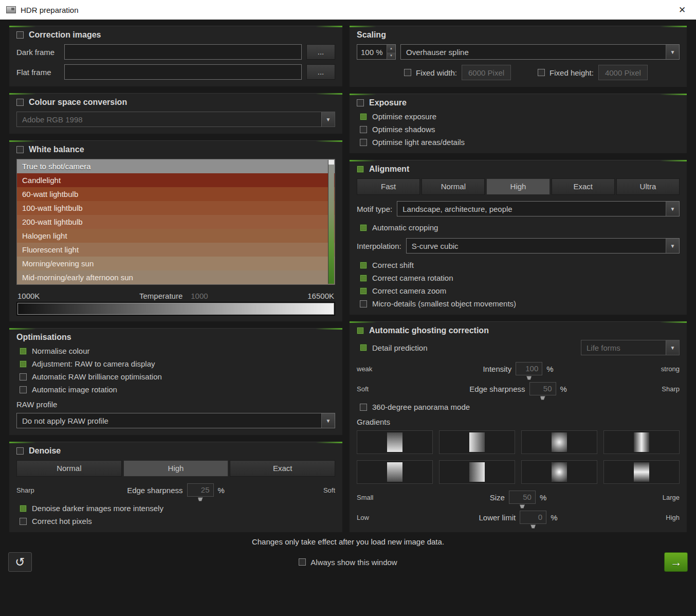 Image resolution: width=696 pixels, height=616 pixels. What do you see at coordinates (155, 491) in the screenshot?
I see `denoise-edge-label: Edge sharpness` at bounding box center [155, 491].